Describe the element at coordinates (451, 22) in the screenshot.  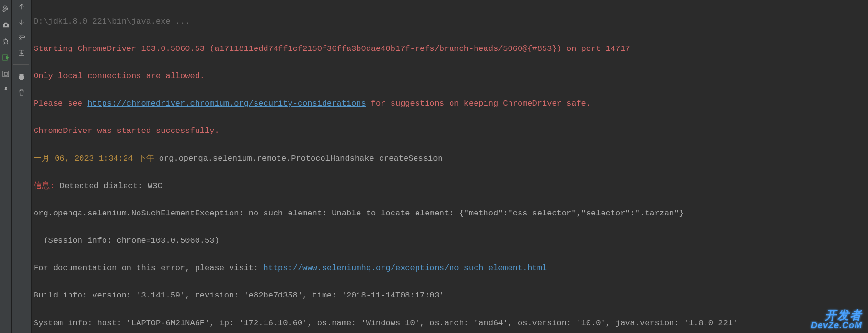
I see `console-line: D:\jdk1.8.0_221\bin\java.exe ...` at that location.